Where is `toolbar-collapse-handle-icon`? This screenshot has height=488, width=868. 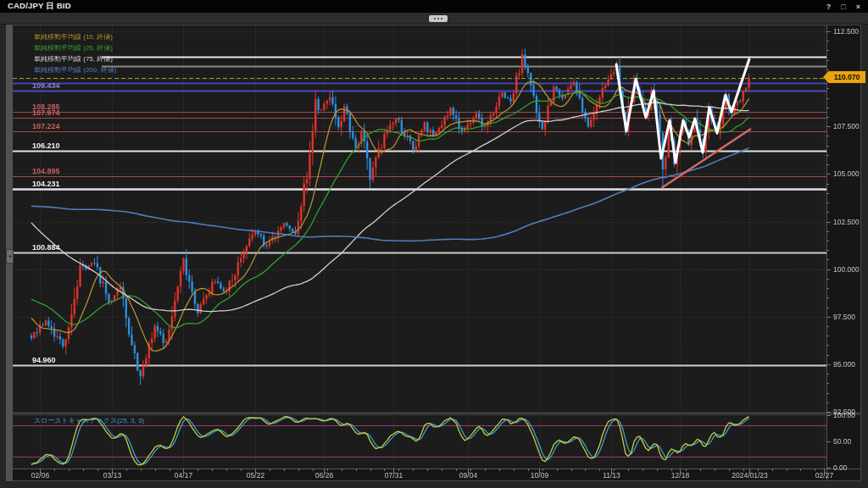 toolbar-collapse-handle-icon is located at coordinates (438, 19).